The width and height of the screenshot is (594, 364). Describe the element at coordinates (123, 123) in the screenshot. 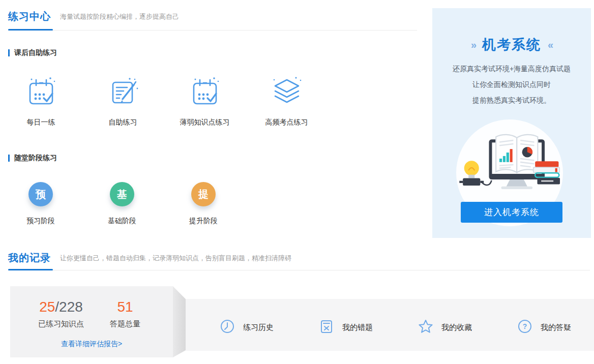

I see `practice-item-label: 自助练习` at that location.